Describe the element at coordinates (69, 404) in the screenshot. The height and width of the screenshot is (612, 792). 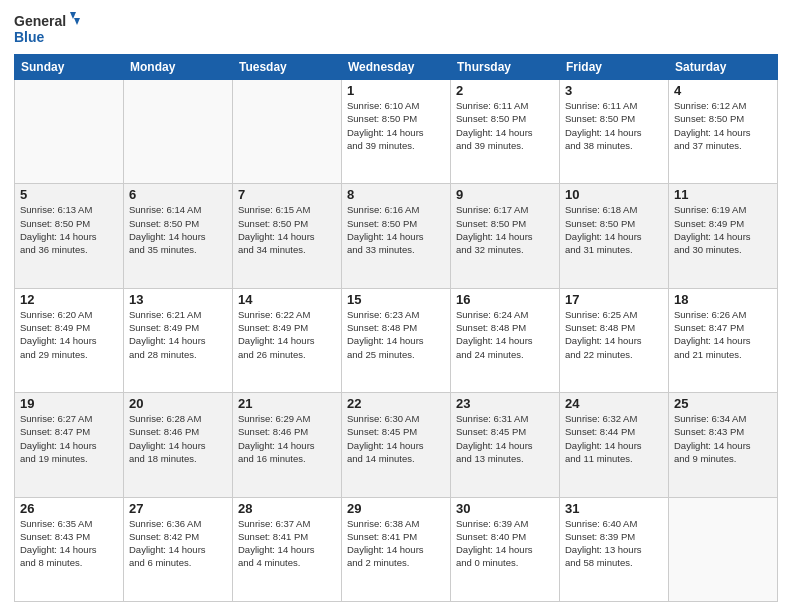
I see `day-number: 19` at that location.